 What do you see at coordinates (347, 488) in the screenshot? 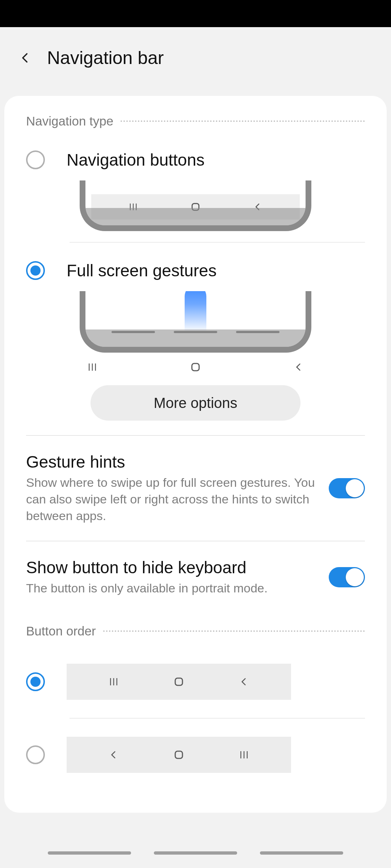
I see `toggle-gesture-hints` at bounding box center [347, 488].